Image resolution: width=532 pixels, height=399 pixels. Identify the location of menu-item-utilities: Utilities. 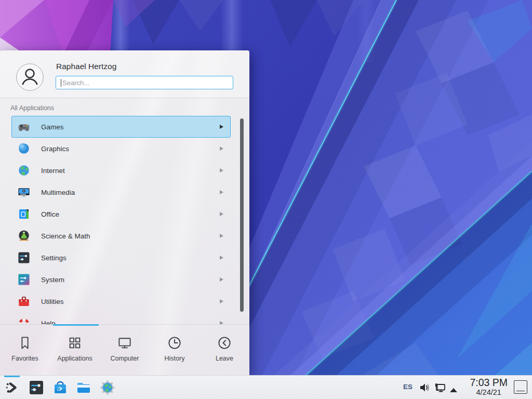
(121, 301).